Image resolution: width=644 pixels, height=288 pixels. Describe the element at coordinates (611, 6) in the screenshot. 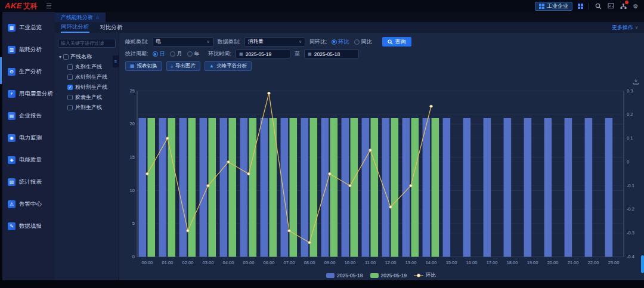

I see `dashboard-icon` at that location.